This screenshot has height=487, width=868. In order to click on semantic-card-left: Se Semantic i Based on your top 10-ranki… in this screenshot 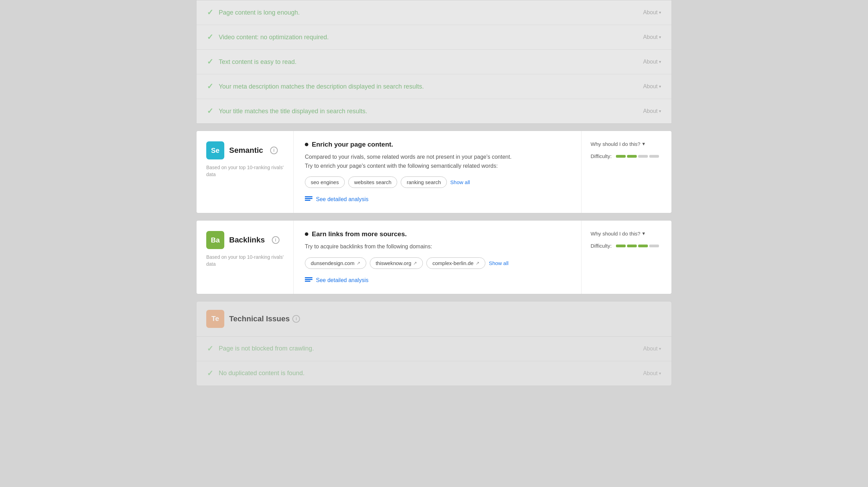, I will do `click(245, 172)`.